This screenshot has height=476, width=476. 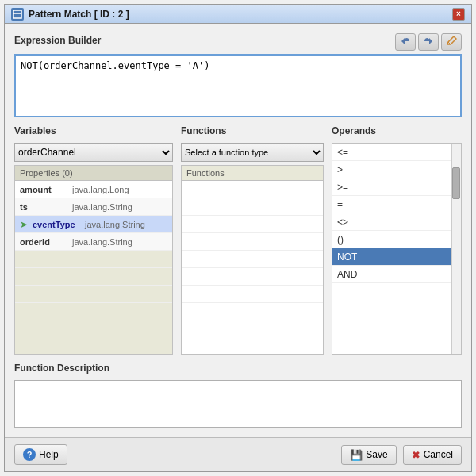 What do you see at coordinates (397, 240) in the screenshot?
I see `operand-parens: ()` at bounding box center [397, 240].